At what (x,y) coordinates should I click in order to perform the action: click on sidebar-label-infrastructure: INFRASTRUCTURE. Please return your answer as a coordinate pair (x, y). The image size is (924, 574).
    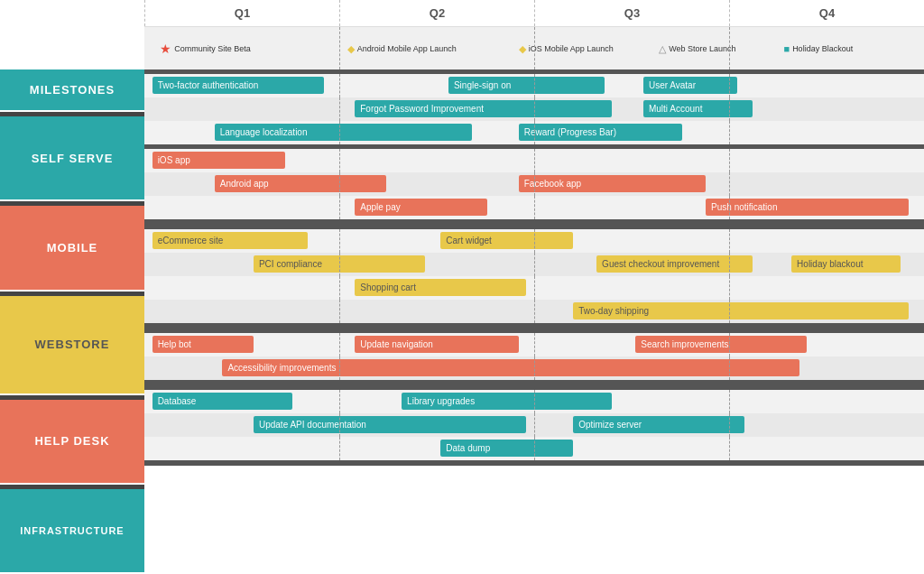
    Looking at the image, I should click on (72, 531).